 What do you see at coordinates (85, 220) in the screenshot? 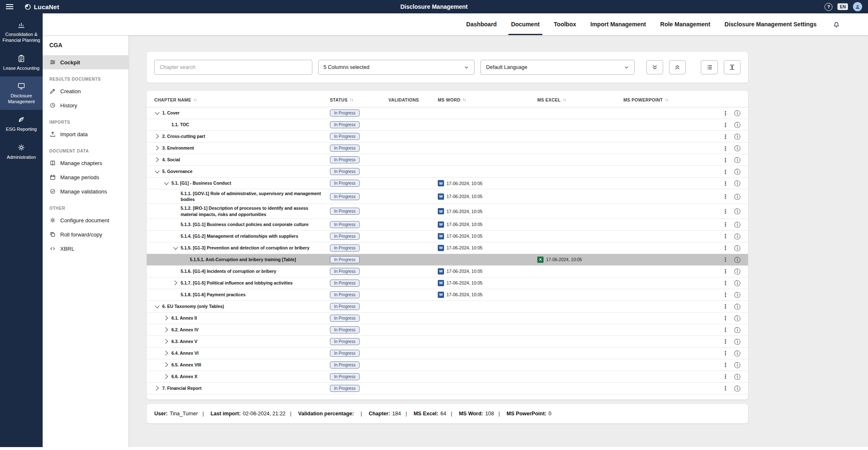
I see `sidebar-item-configure-document: Configure document` at bounding box center [85, 220].